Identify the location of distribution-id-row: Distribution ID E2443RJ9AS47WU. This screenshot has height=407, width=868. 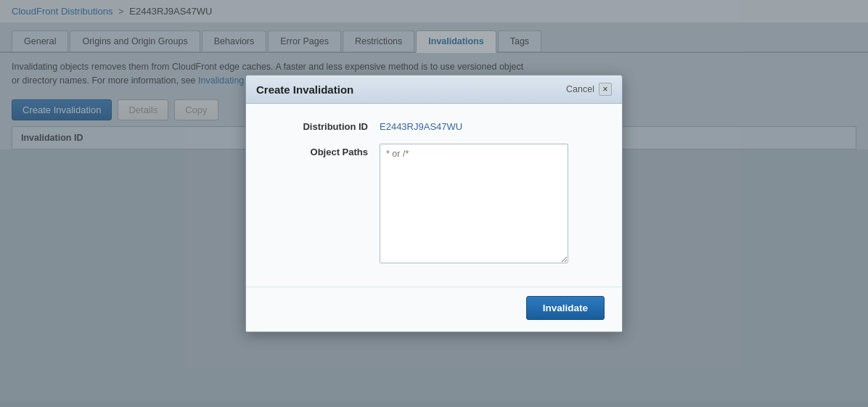
(434, 125).